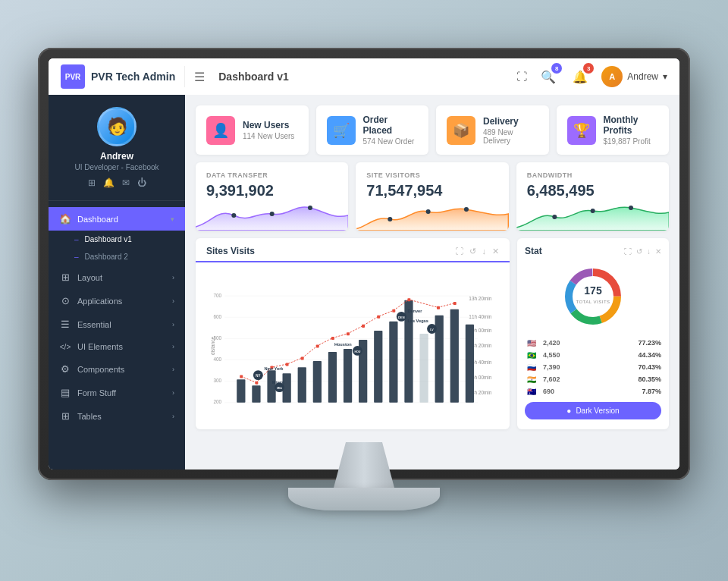 This screenshot has width=728, height=581. What do you see at coordinates (415, 311) in the screenshot?
I see `svg-text: Denver` at bounding box center [415, 311].